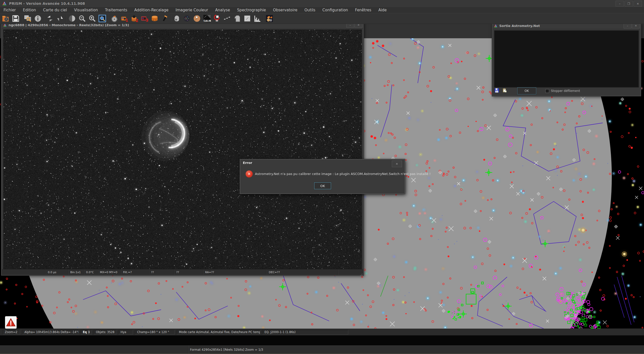 This screenshot has height=354, width=644. What do you see at coordinates (225, 350) in the screenshot?
I see `format-status-text: Format 4290x2856x1 [Réels 32bits] Zoom =…` at bounding box center [225, 350].